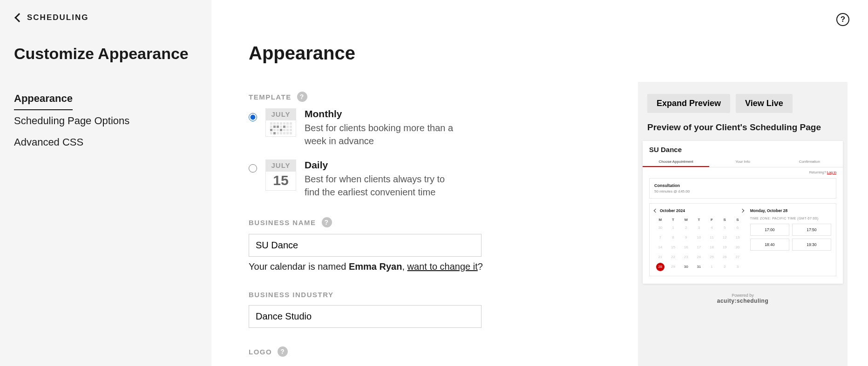 Image resolution: width=868 pixels, height=366 pixels. I want to click on nav-item-appearance: Appearance, so click(43, 99).